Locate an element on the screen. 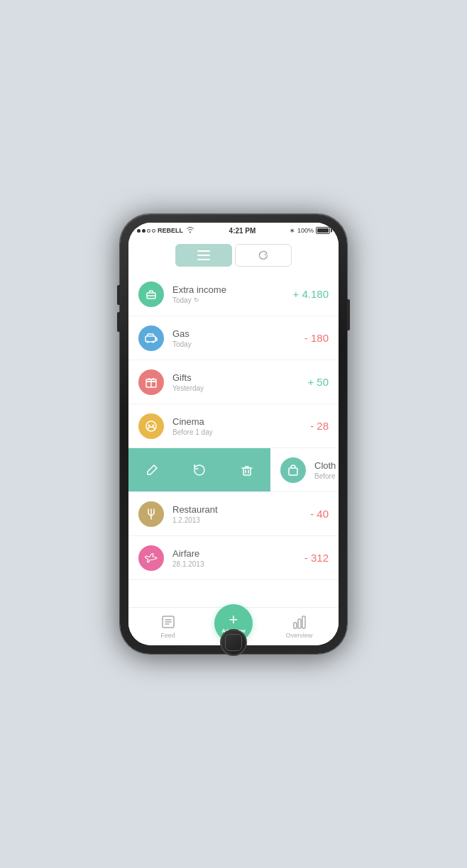 The image size is (467, 868). list-item: Extra income Today ↻ + 4.180 is located at coordinates (234, 294).